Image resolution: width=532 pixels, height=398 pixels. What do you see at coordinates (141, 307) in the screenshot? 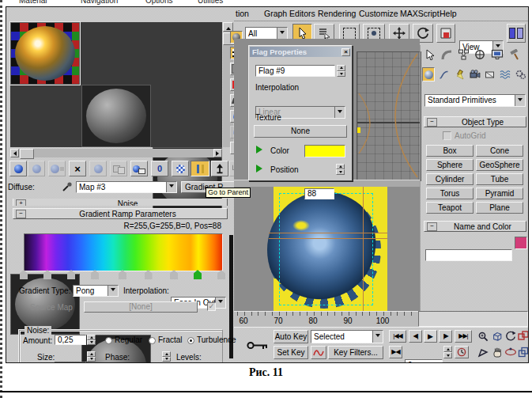
I see `source-map-button: [None]` at bounding box center [141, 307].